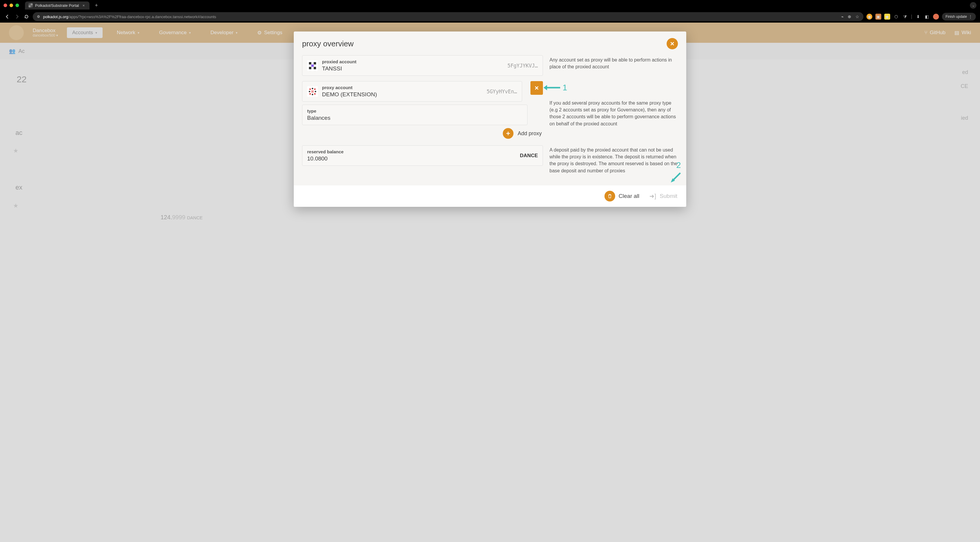  Describe the element at coordinates (918, 17) in the screenshot. I see `downloads-icon: ⬇` at that location.